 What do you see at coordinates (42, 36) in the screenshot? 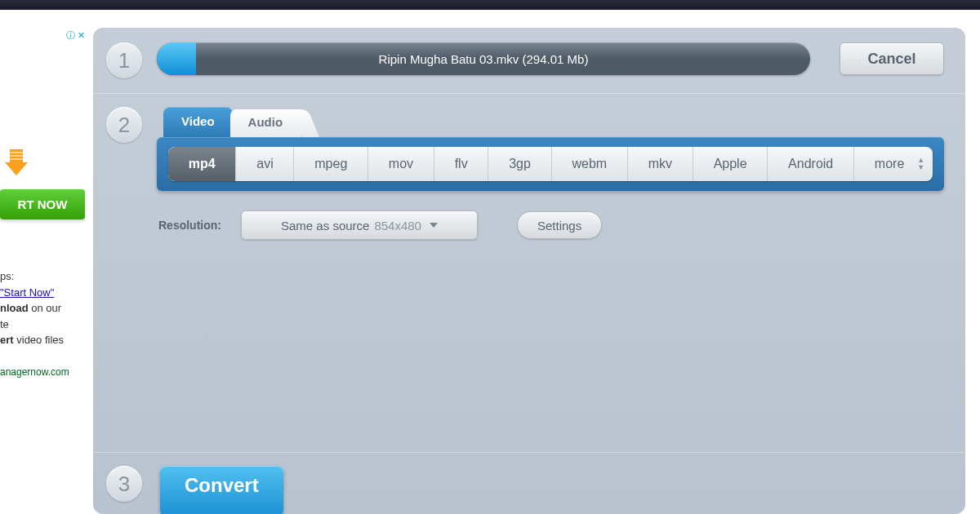
I see `ad-badge: ⓘ ✕` at bounding box center [42, 36].